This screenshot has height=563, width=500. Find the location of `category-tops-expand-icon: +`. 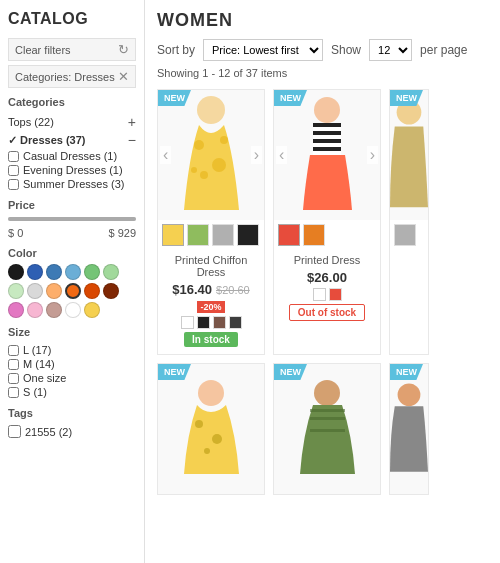

category-tops-expand-icon: + is located at coordinates (132, 122).